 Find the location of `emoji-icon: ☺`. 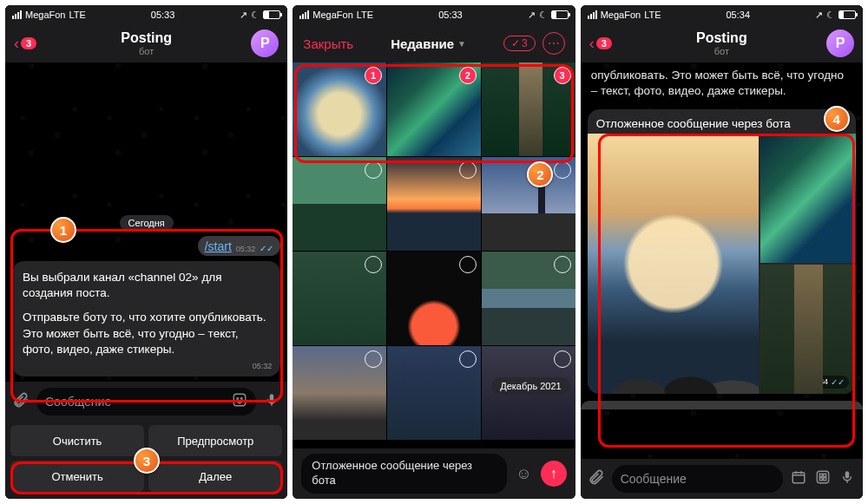

emoji-icon: ☺ is located at coordinates (523, 474).